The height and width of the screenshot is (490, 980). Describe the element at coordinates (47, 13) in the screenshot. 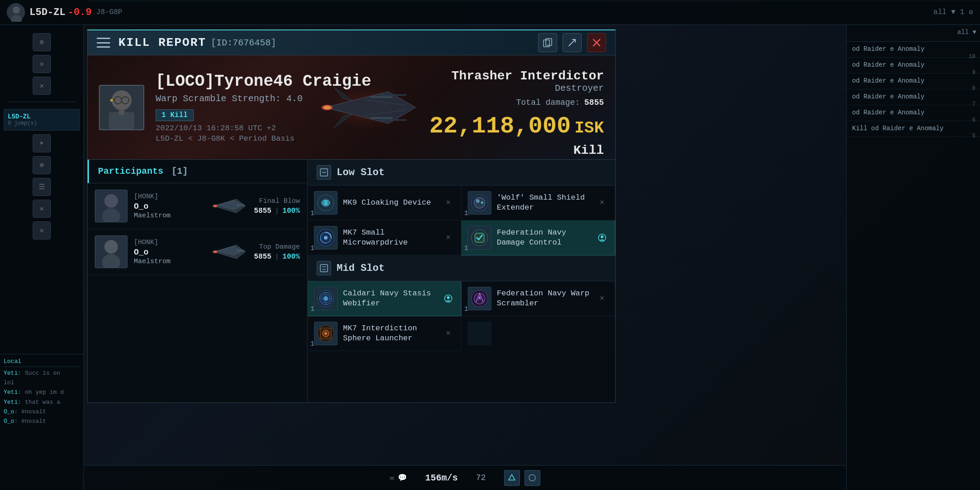

I see `location-name: L5D-ZL` at that location.